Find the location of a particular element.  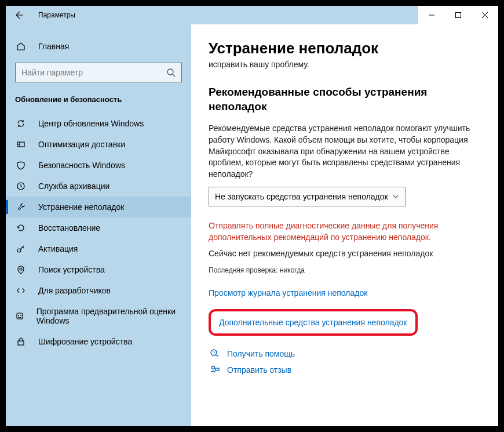

get-help-link: ? Получить помощь is located at coordinates (346, 354).